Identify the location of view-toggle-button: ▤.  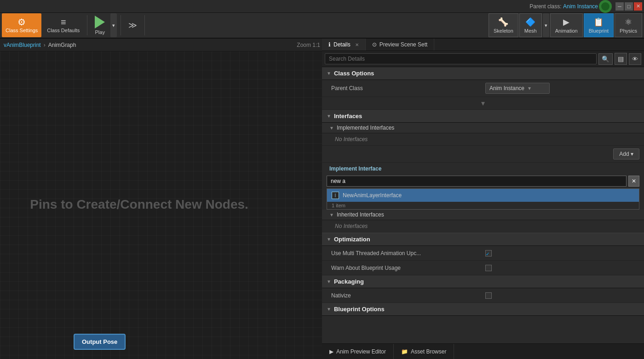
(621, 59).